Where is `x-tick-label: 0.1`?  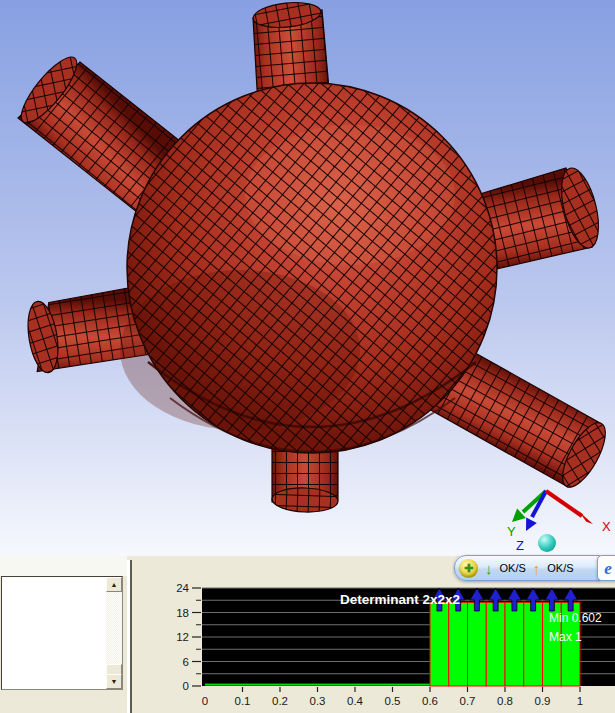
x-tick-label: 0.1 is located at coordinates (243, 701).